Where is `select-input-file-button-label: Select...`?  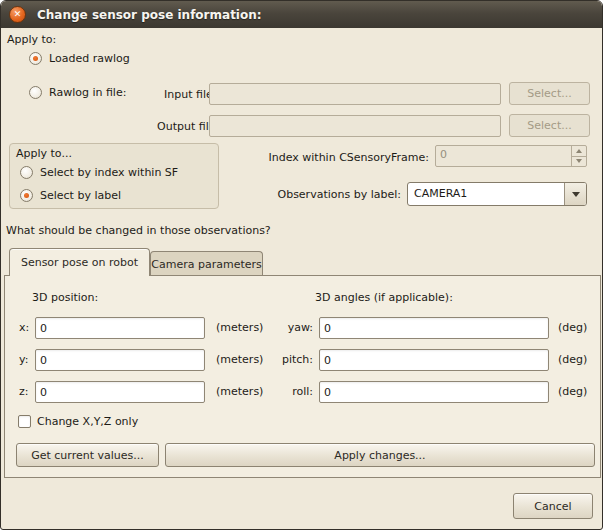
select-input-file-button-label: Select... is located at coordinates (549, 94).